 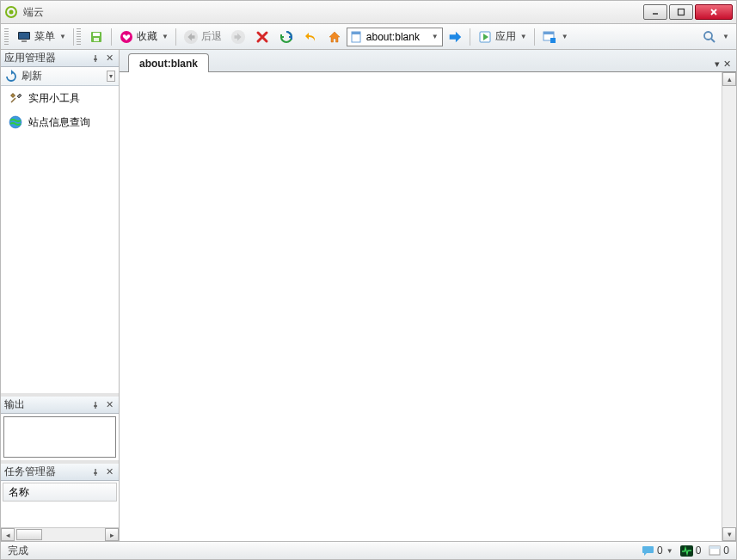 I want to click on minimize-button, so click(x=655, y=12).